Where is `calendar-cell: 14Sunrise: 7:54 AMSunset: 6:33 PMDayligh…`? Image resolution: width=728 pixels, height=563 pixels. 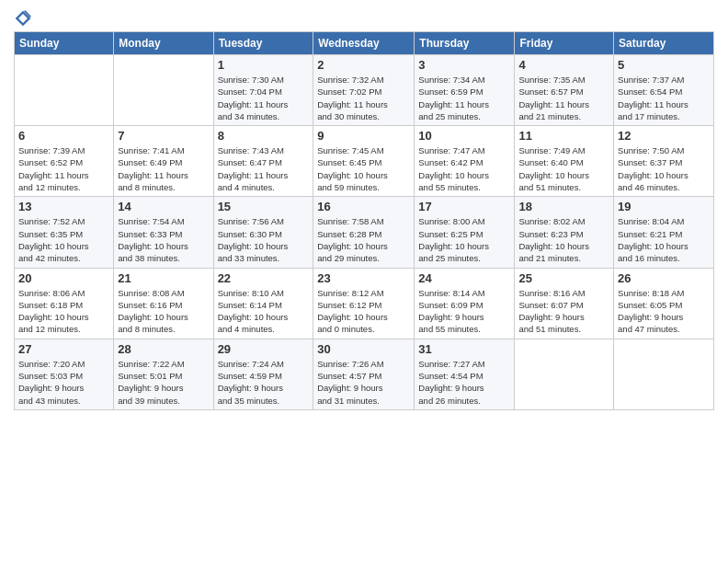
calendar-cell: 14Sunrise: 7:54 AMSunset: 6:33 PMDayligh… is located at coordinates (164, 232).